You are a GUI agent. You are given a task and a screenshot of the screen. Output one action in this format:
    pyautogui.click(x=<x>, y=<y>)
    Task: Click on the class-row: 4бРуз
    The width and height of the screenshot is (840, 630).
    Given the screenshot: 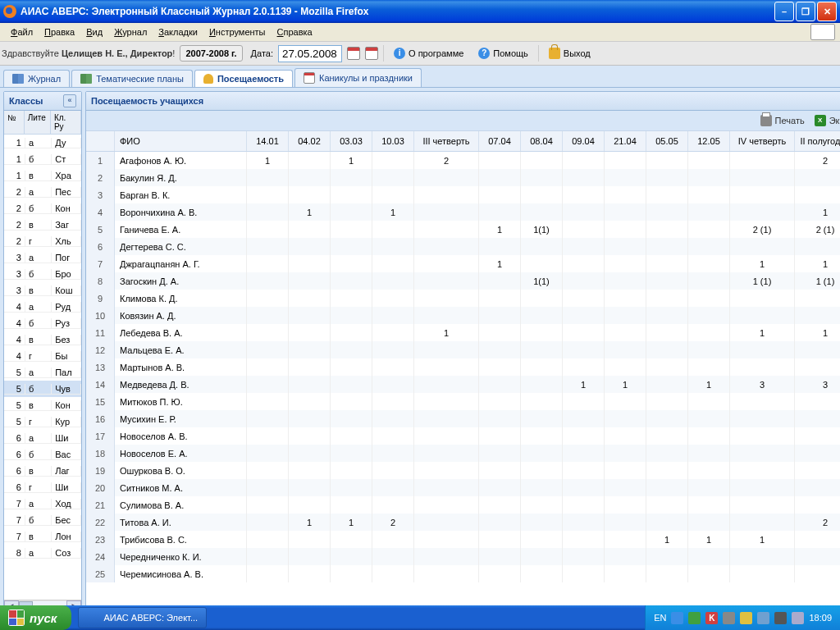 What is the action you would take?
    pyautogui.click(x=43, y=323)
    